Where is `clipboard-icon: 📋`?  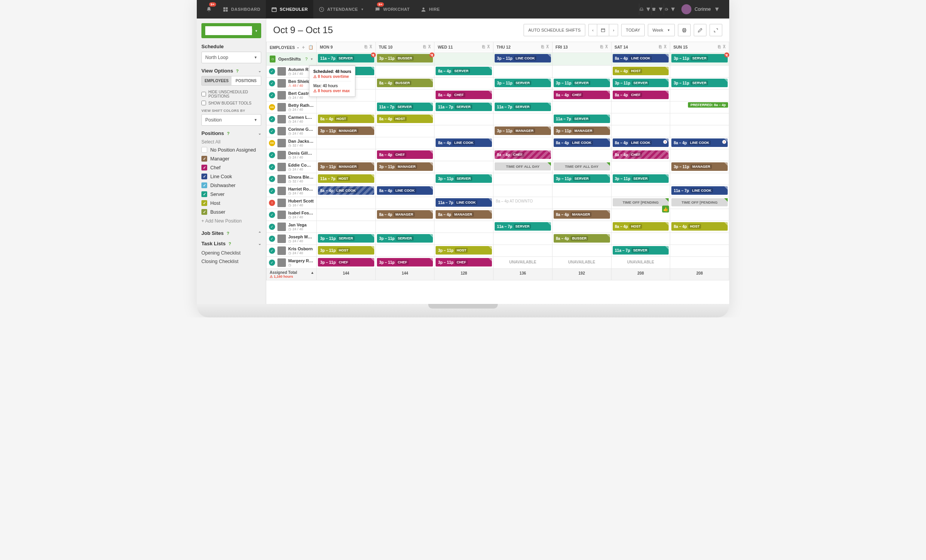 clipboard-icon: 📋 is located at coordinates (311, 47).